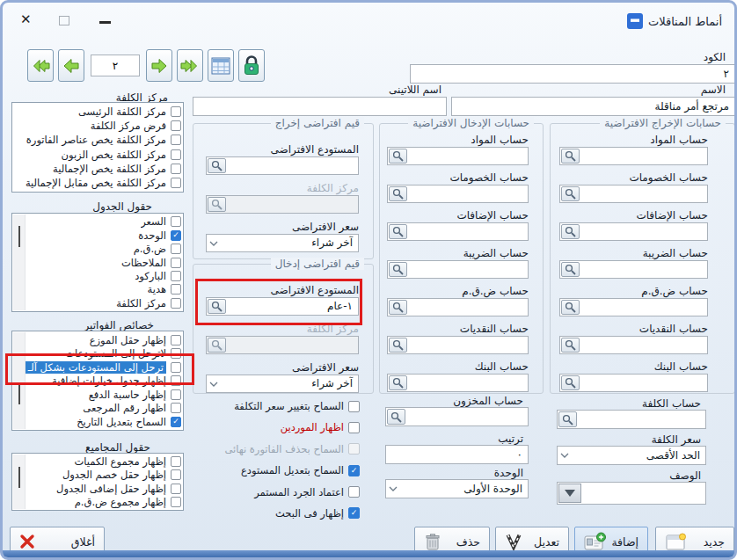 The image size is (737, 560). What do you see at coordinates (99, 140) in the screenshot?
I see `list-item: مركز الكلفة يخص عناصر الفاتورة` at bounding box center [99, 140].